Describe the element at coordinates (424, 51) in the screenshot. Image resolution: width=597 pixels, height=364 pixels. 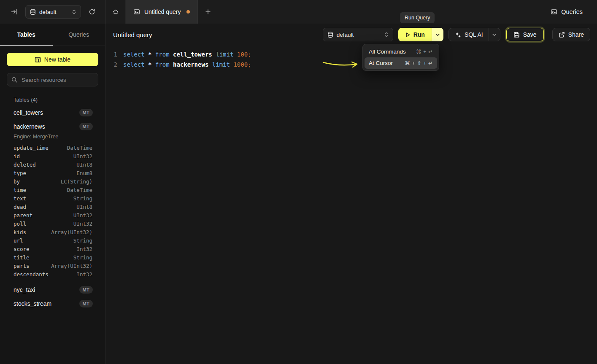
I see `menu-item-shortcut: ⌘ + ↵` at that location.